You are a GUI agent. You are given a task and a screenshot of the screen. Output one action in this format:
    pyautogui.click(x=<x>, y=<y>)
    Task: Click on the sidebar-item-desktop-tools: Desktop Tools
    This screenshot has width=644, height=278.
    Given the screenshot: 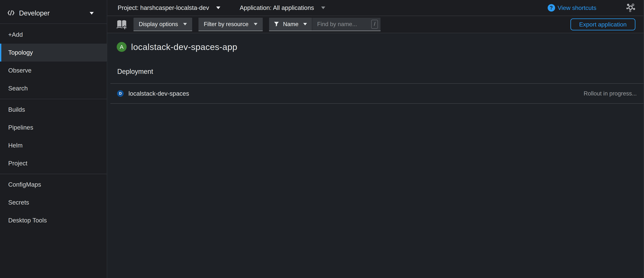 What is the action you would take?
    pyautogui.click(x=54, y=220)
    